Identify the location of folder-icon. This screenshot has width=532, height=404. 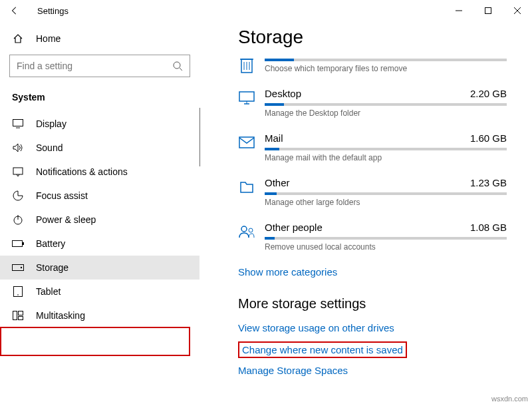
(247, 187).